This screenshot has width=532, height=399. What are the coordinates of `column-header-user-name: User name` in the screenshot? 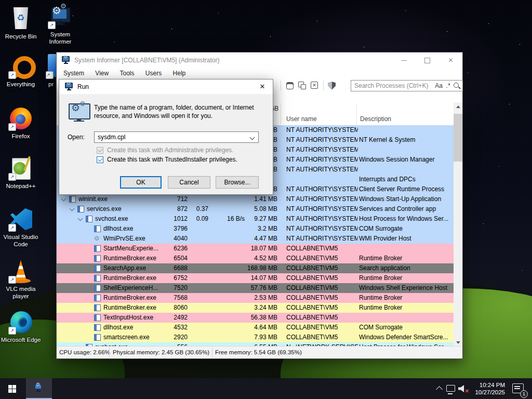 It's located at (301, 119).